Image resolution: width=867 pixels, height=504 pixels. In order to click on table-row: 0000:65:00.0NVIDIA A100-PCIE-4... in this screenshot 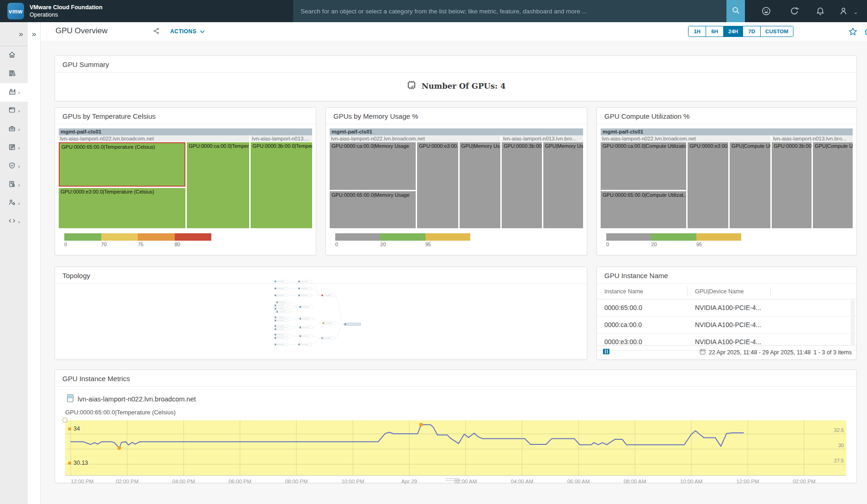, I will do `click(727, 308)`.